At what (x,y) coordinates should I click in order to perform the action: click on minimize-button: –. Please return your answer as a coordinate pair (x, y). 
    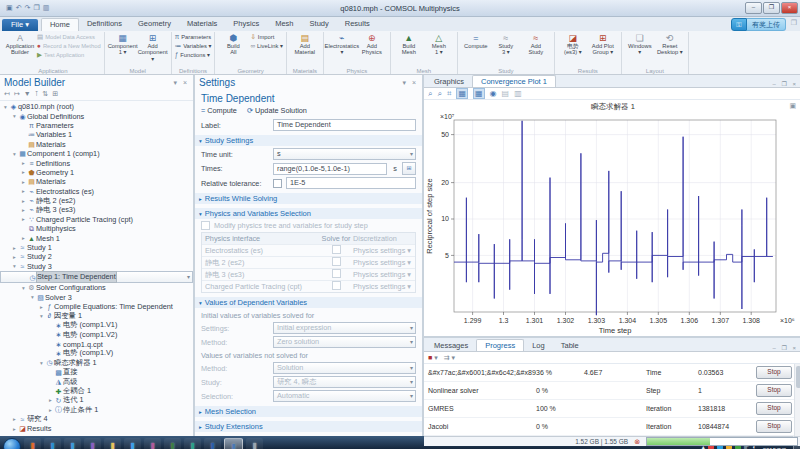
    Looking at the image, I should click on (754, 8).